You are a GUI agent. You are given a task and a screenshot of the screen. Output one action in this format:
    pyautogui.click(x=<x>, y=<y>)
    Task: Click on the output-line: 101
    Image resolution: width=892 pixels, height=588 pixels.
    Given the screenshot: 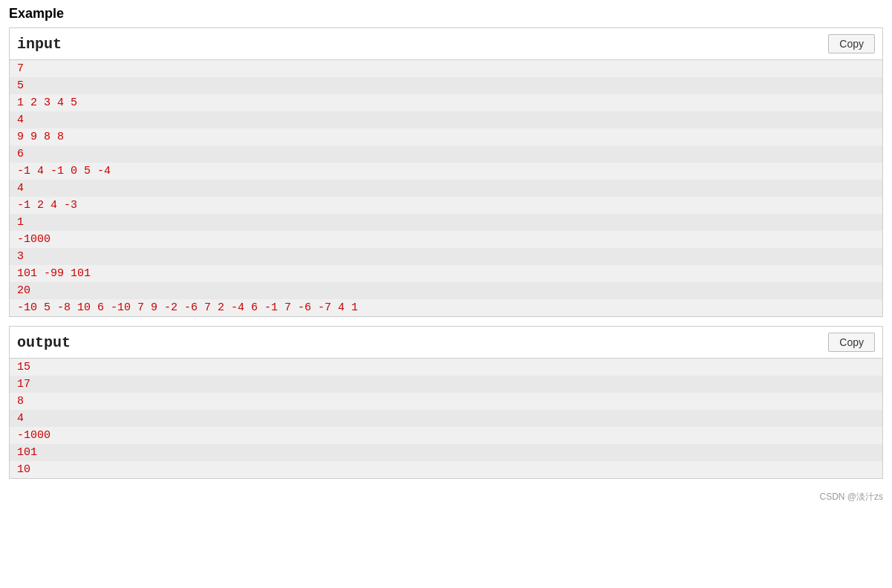 What is the action you would take?
    pyautogui.click(x=446, y=453)
    